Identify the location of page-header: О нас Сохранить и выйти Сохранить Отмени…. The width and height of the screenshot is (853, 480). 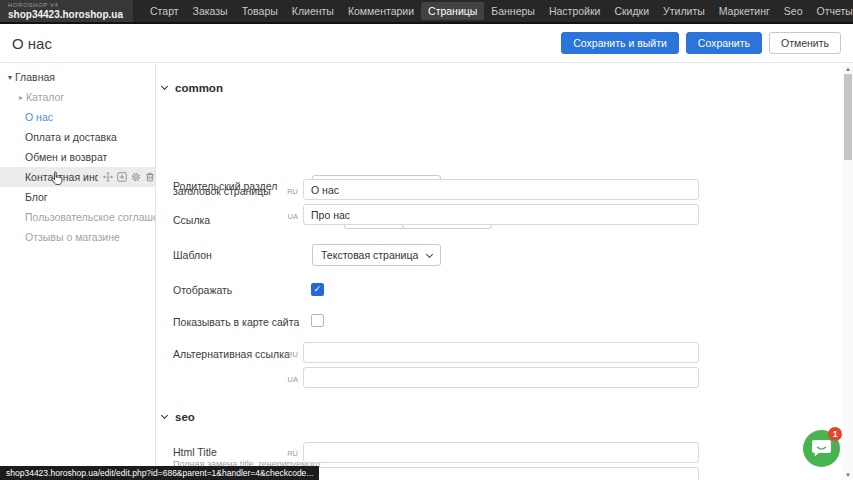
(426, 44).